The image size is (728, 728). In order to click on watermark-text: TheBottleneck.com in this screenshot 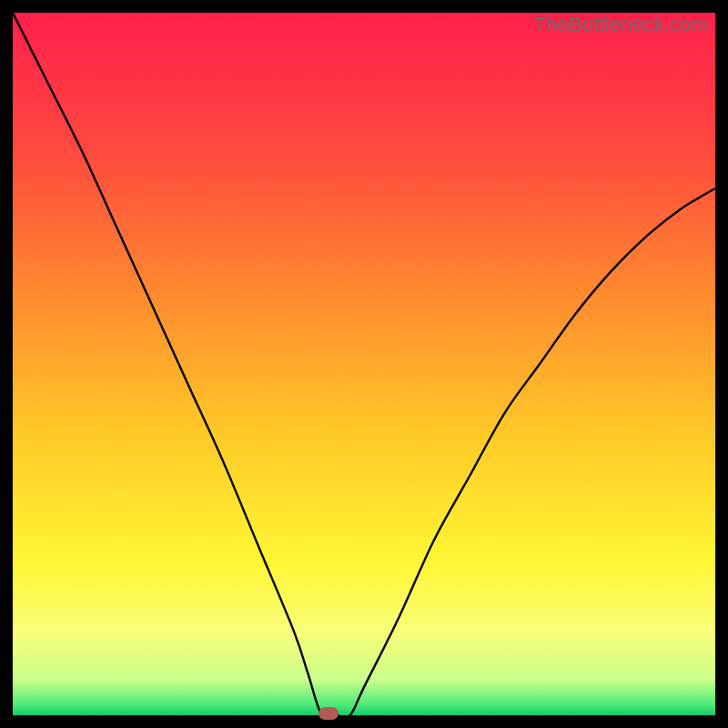, I will do `click(621, 25)`.